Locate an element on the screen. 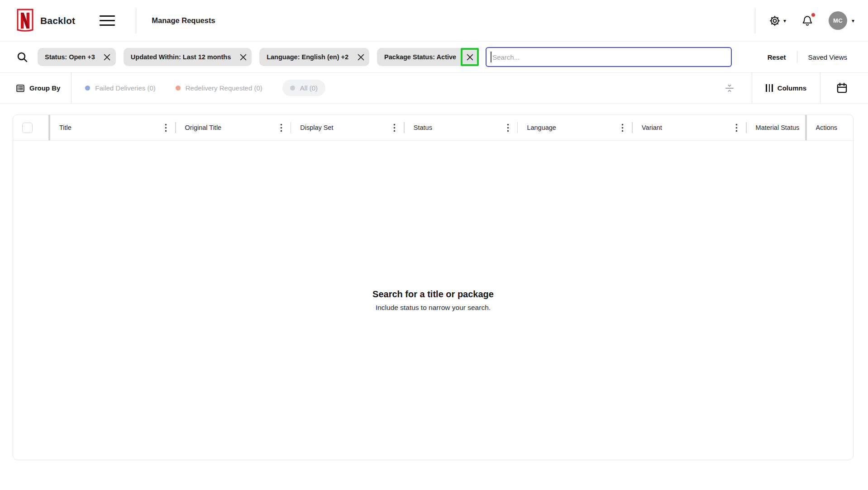  group-by-button: Group By is located at coordinates (39, 88).